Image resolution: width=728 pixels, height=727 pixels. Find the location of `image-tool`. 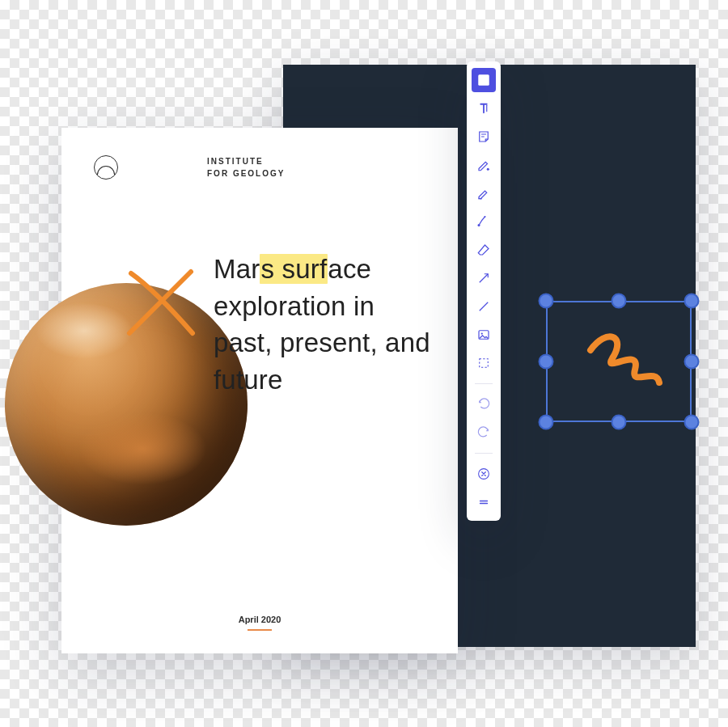

image-tool is located at coordinates (484, 335).